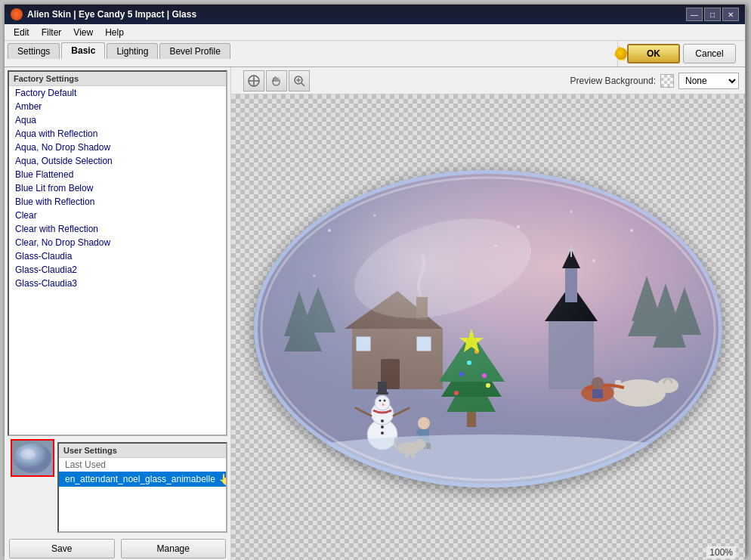  What do you see at coordinates (223, 479) in the screenshot?
I see `hand-pointer-icon: 👆` at bounding box center [223, 479].